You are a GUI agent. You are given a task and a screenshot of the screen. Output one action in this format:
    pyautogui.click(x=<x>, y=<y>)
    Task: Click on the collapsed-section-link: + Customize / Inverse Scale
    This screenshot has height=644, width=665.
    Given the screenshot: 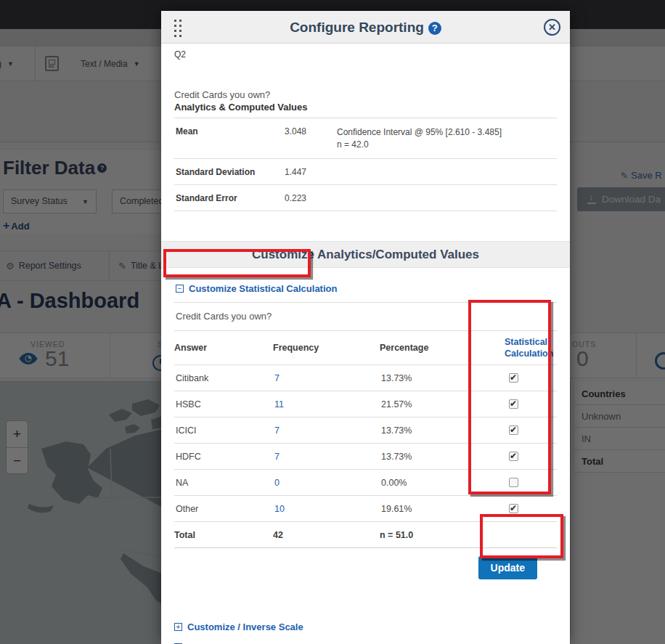 What is the action you would take?
    pyautogui.click(x=366, y=627)
    